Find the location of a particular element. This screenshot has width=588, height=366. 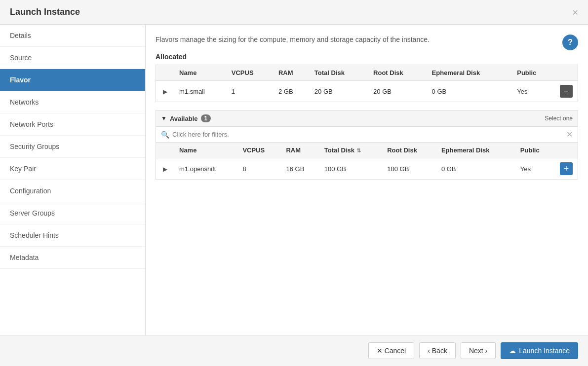

available-table-container: ▼ Available 1 Select one 🔍 ✕ Name is located at coordinates (367, 145).